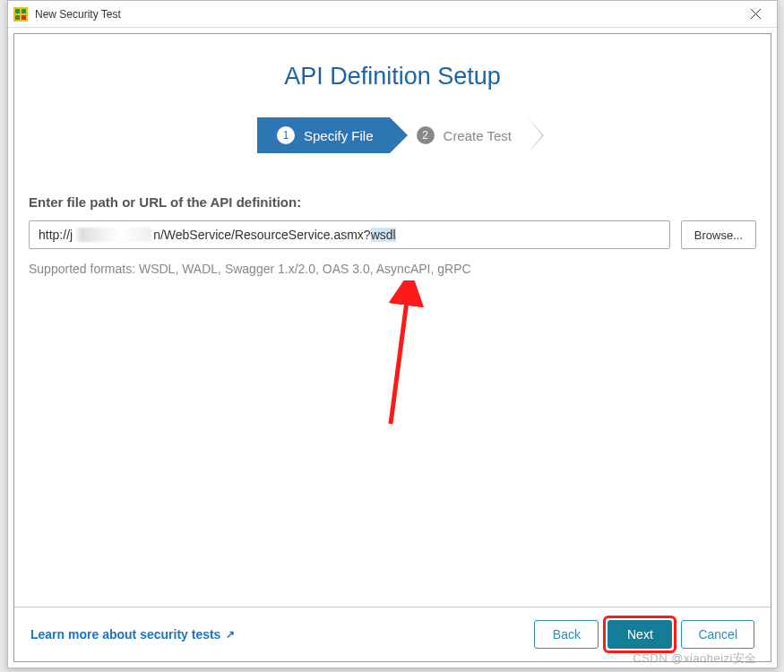 The width and height of the screenshot is (784, 672). Describe the element at coordinates (392, 202) in the screenshot. I see `url-field-label: Enter file path or URL of the API defini…` at that location.